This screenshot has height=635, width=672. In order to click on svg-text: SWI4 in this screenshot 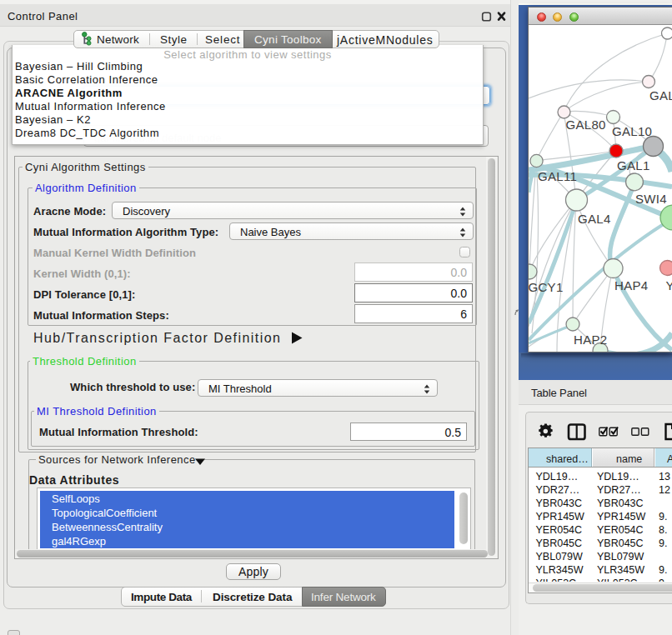, I will do `click(651, 198)`.